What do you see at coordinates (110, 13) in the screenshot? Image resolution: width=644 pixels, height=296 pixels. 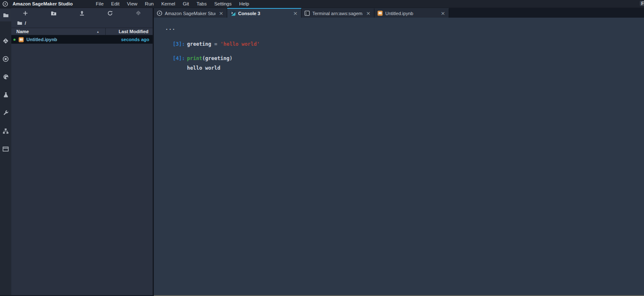 I see `refresh-icon` at bounding box center [110, 13].